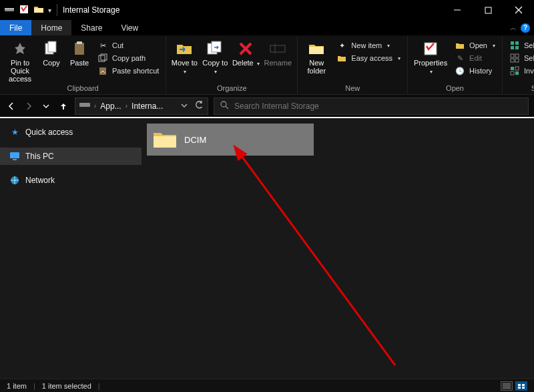  Describe the element at coordinates (267, 106) in the screenshot. I see `navigation-bar: › App... › Interna...` at that location.